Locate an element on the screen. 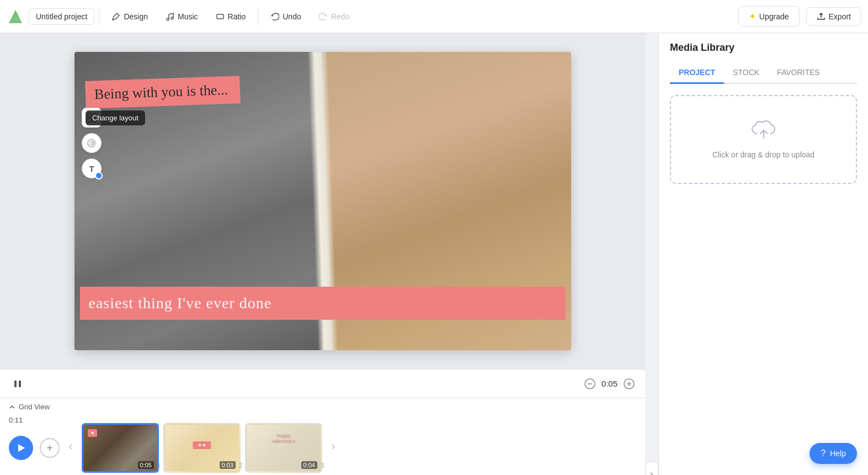 Image resolution: width=868 pixels, height=475 pixels. app-logo is located at coordinates (15, 17).